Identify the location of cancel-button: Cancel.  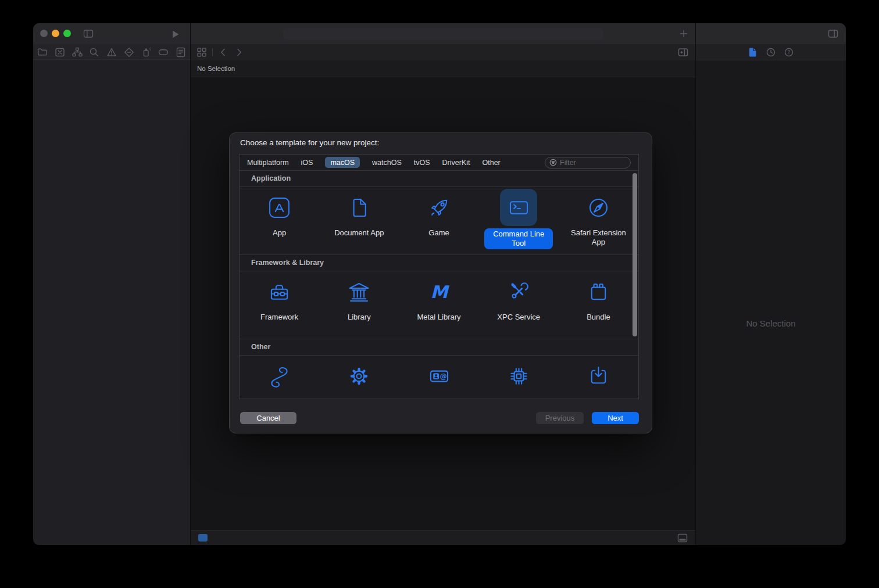
(269, 418).